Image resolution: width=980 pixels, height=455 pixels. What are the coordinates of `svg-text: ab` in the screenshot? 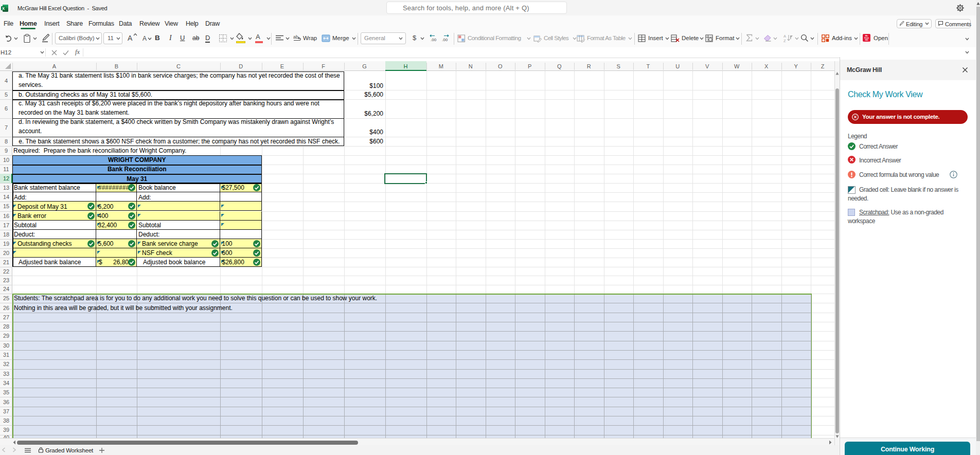 It's located at (296, 37).